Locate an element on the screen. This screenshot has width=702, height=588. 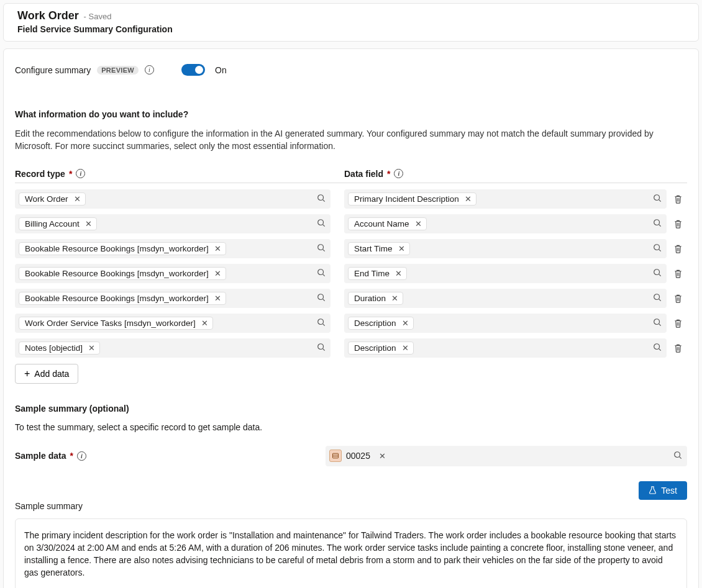
sample-data-label: Sample data is located at coordinates (40, 456).